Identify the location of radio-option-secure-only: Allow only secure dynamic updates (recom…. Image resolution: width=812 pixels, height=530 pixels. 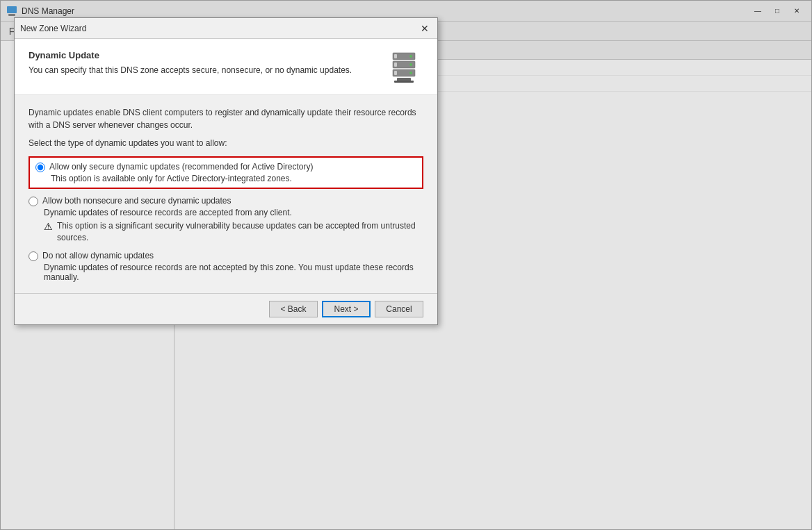
(226, 172).